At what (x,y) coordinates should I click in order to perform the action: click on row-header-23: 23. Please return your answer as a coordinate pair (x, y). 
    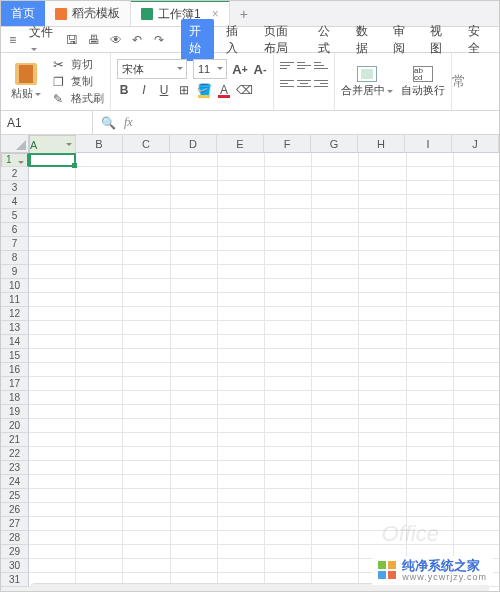
    Looking at the image, I should click on (15, 468).